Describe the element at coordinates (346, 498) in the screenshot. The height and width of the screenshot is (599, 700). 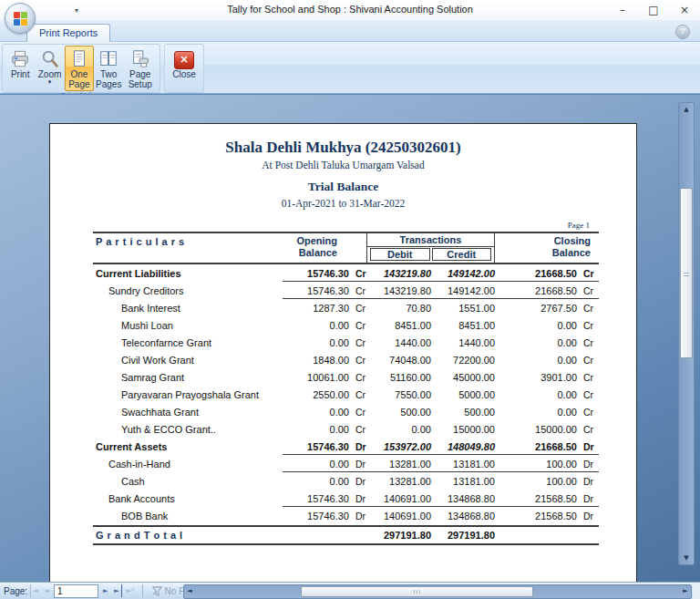
I see `table-row: Bank Accounts 15746.30 Dr 140691.00 1348…` at that location.